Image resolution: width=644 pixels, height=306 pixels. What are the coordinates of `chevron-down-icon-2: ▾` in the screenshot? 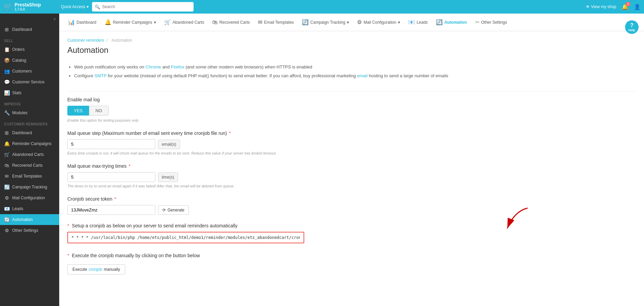 It's located at (348, 22).